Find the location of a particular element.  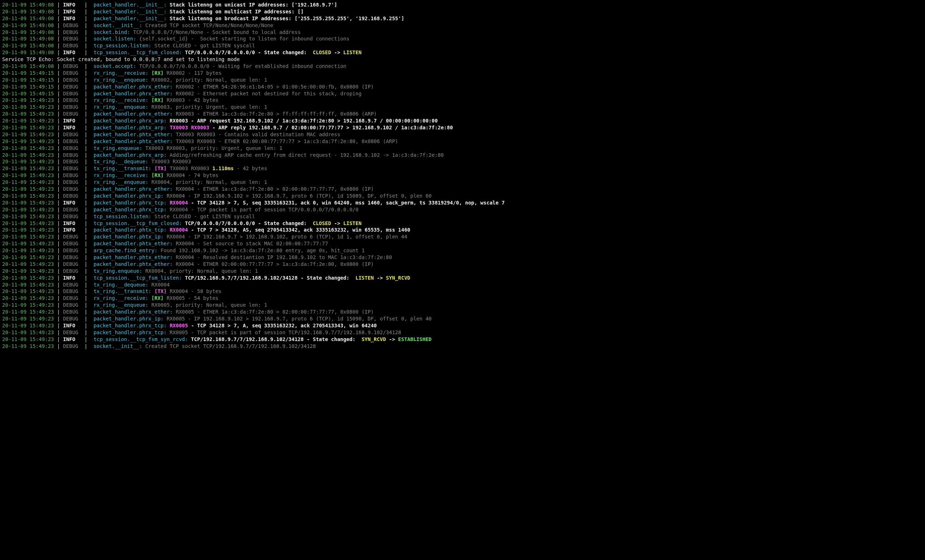

log-source: rx_ring.__enqueue: is located at coordinates (121, 80).